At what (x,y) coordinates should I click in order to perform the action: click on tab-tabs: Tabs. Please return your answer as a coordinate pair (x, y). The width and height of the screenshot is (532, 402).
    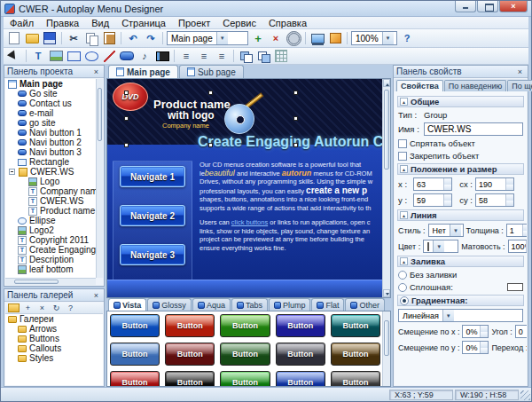
    Looking at the image, I should click on (250, 304).